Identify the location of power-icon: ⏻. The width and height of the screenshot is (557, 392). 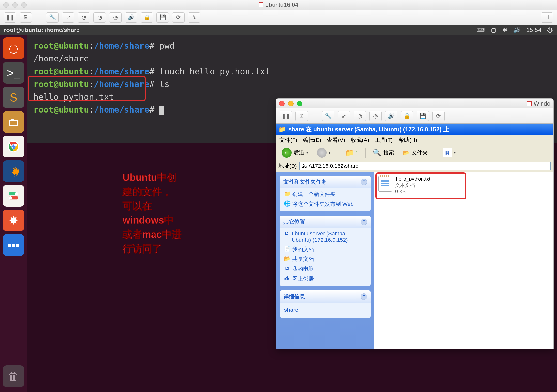
(550, 30).